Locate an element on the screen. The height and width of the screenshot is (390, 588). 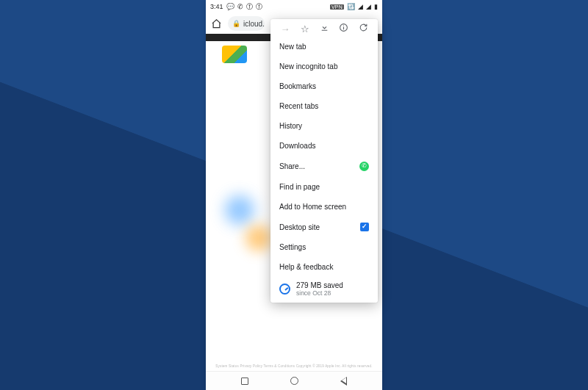
data-saver-icon is located at coordinates (285, 289).